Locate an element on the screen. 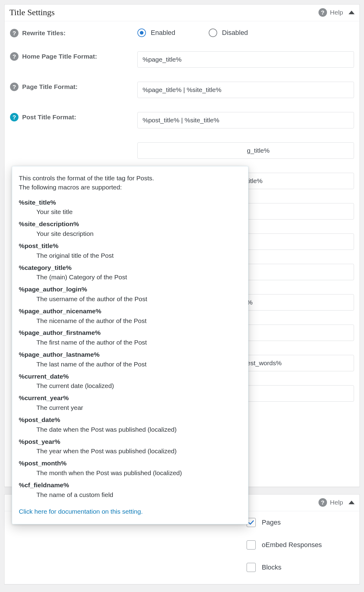 The image size is (364, 592). macro-item: %current_date%The current date (localize… is located at coordinates (130, 381).